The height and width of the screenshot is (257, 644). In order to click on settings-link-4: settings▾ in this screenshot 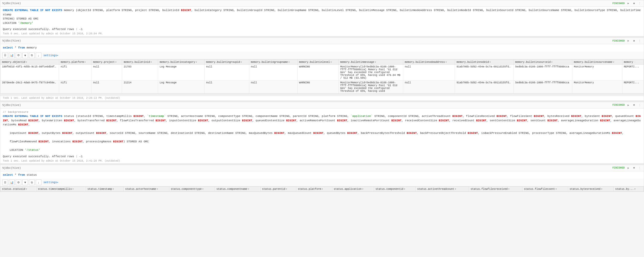, I will do `click(51, 182)`.